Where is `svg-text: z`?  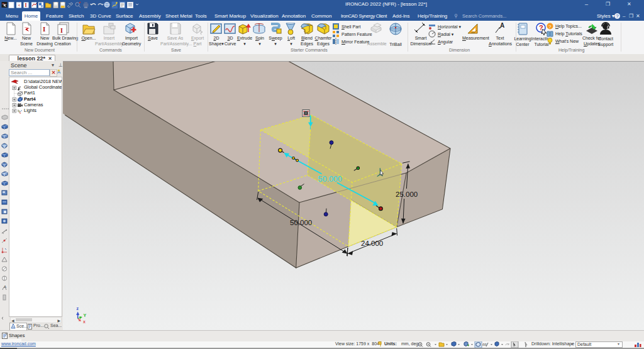 svg-text: z is located at coordinates (78, 308).